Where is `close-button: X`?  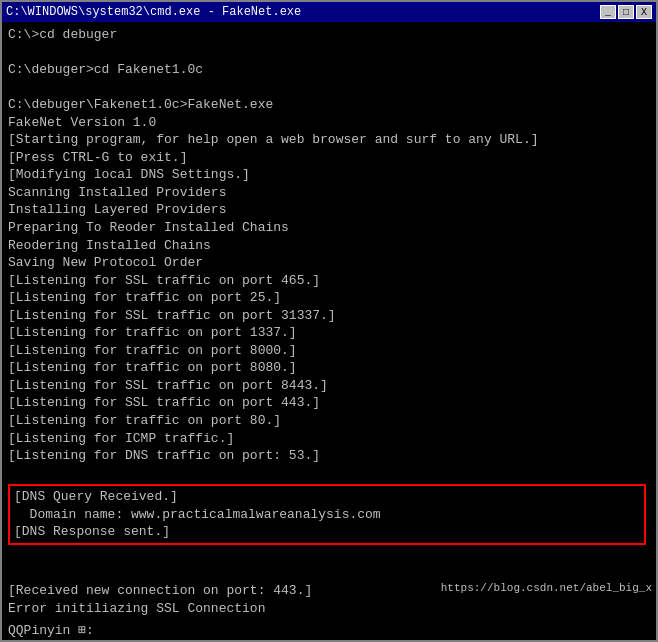 close-button: X is located at coordinates (644, 12).